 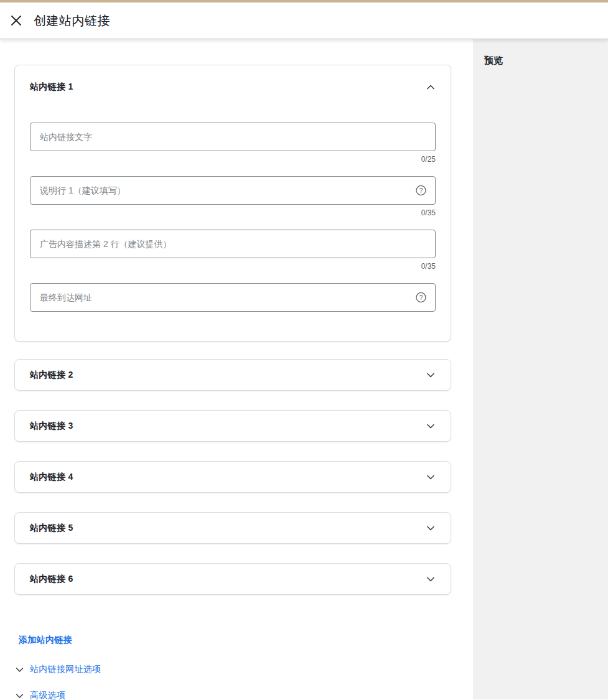 I want to click on sitelink-6-header: 站内链接 6, so click(x=233, y=579).